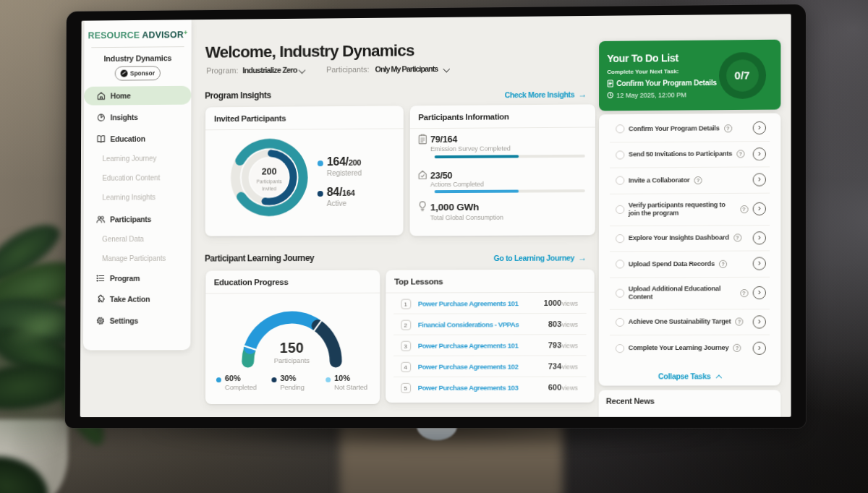  Describe the element at coordinates (130, 219) in the screenshot. I see `sidebar-item-label: Participants` at that location.